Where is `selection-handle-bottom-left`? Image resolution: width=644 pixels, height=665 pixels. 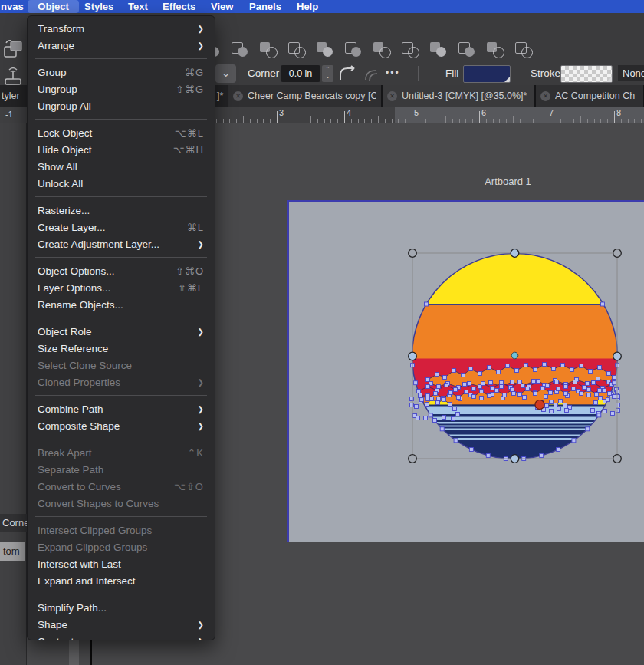 selection-handle-bottom-left is located at coordinates (412, 459).